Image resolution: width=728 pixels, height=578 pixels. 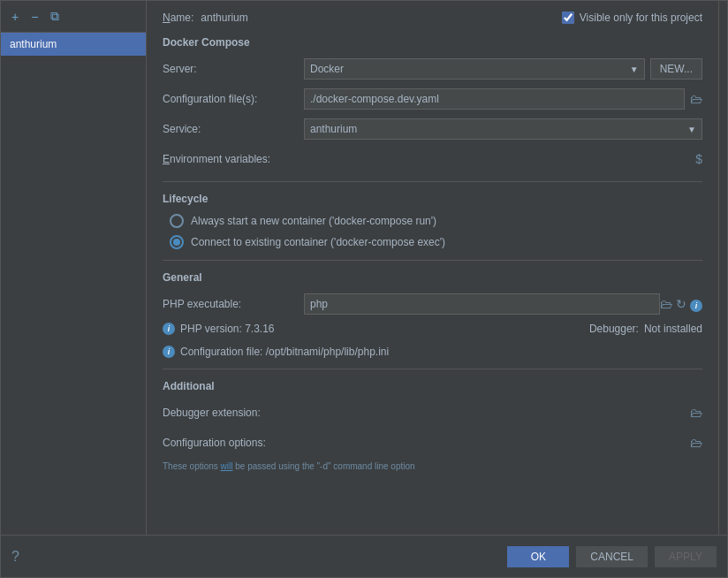 I want to click on env-vars-input, so click(x=497, y=159).